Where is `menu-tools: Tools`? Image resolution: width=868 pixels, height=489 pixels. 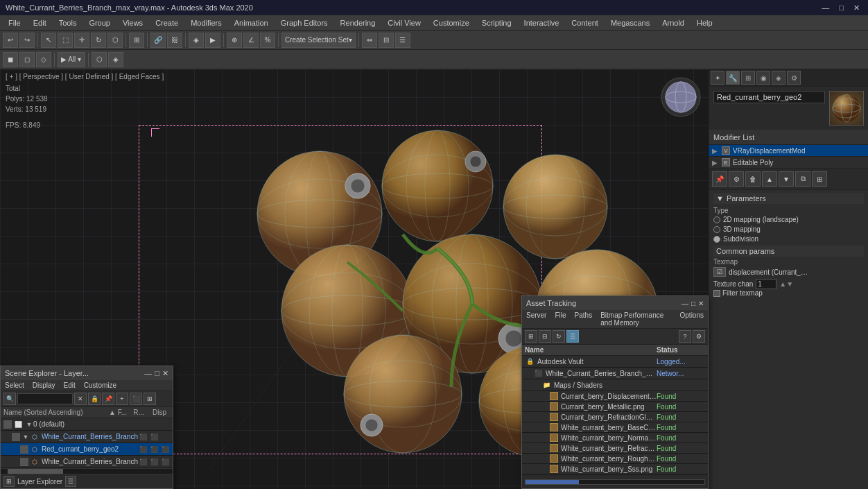
menu-tools: Tools is located at coordinates (68, 23).